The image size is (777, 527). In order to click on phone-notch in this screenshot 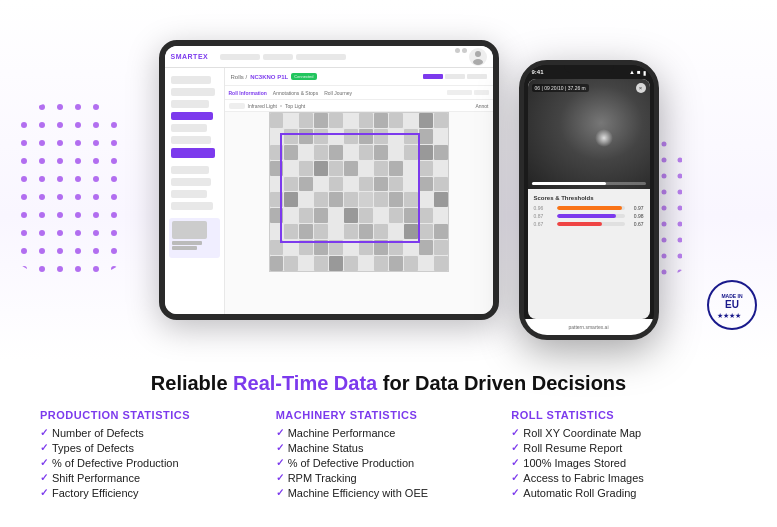, I will do `click(589, 69)`.